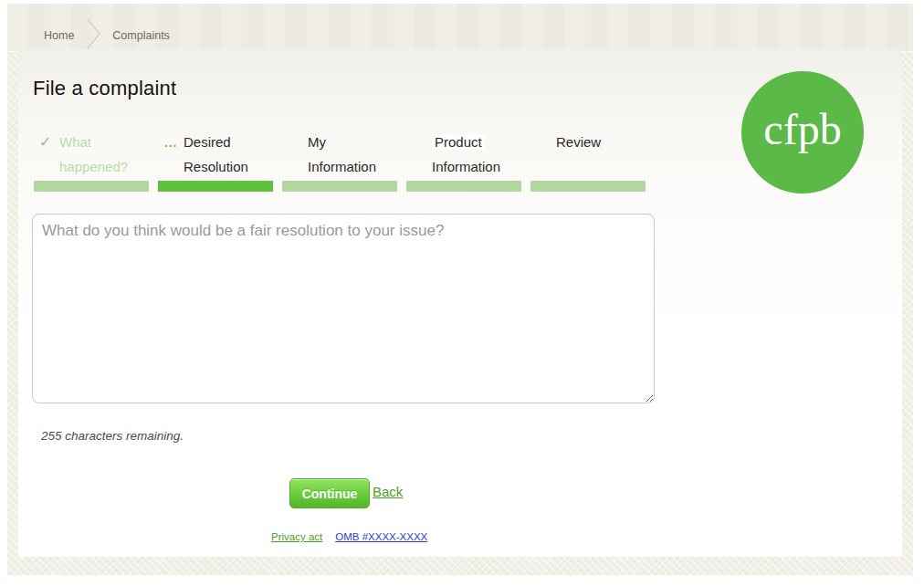 The height and width of the screenshot is (586, 924). Describe the element at coordinates (104, 89) in the screenshot. I see `page-title: File a complaint` at that location.